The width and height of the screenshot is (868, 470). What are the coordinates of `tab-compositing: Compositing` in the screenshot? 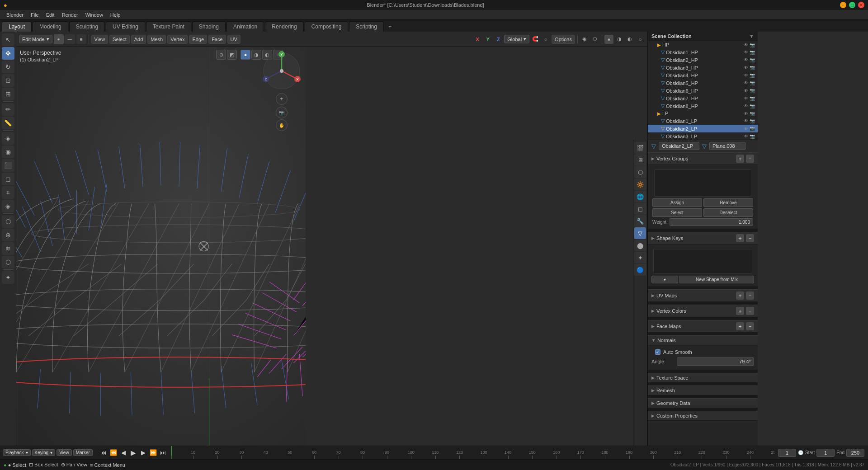 It's located at (326, 26).